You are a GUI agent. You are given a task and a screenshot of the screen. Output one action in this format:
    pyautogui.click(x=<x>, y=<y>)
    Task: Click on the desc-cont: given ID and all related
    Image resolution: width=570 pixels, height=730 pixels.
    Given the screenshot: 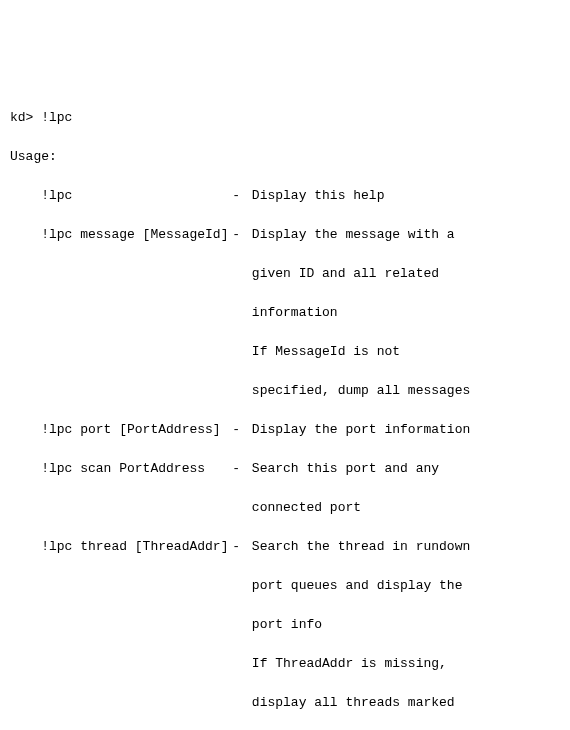 What is the action you would take?
    pyautogui.click(x=285, y=274)
    